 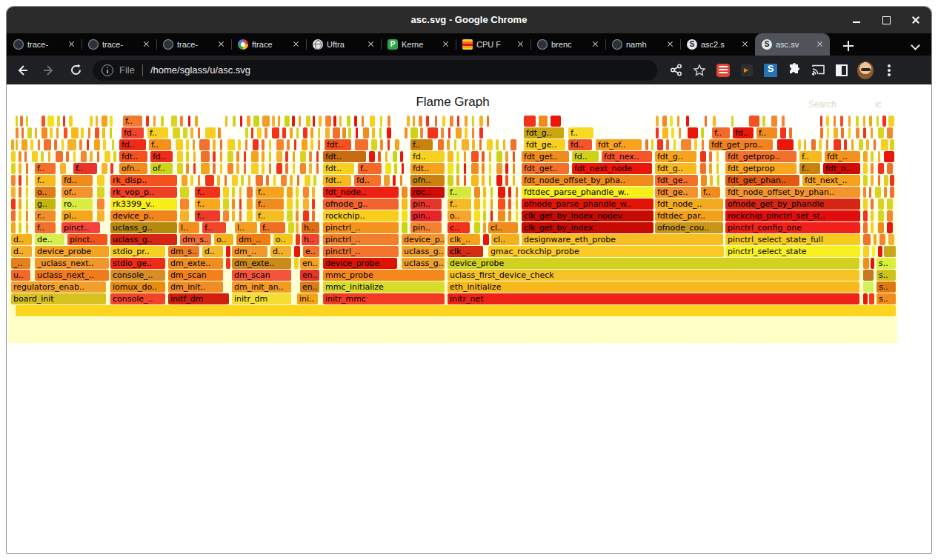 What do you see at coordinates (22, 70) in the screenshot?
I see `back-button` at bounding box center [22, 70].